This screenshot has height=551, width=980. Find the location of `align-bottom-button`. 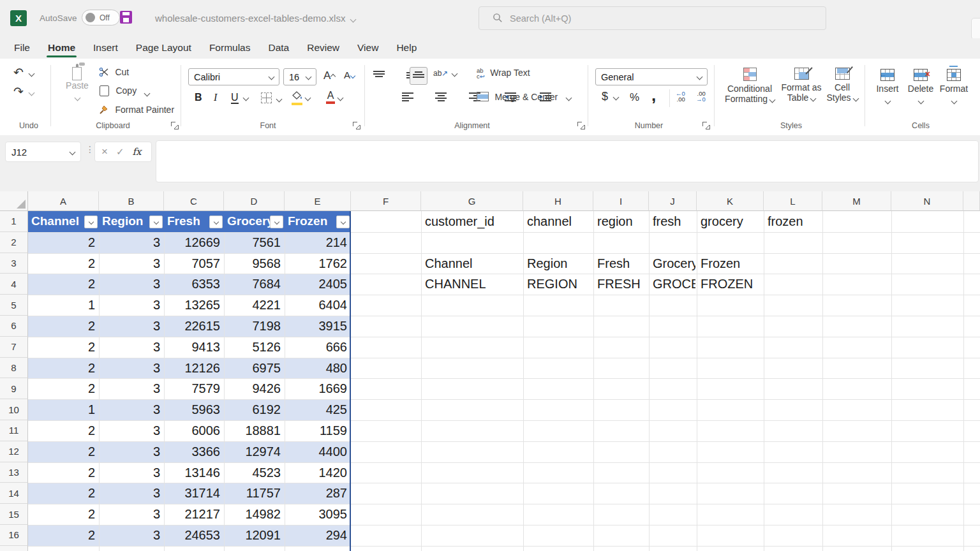

align-bottom-button is located at coordinates (419, 76).